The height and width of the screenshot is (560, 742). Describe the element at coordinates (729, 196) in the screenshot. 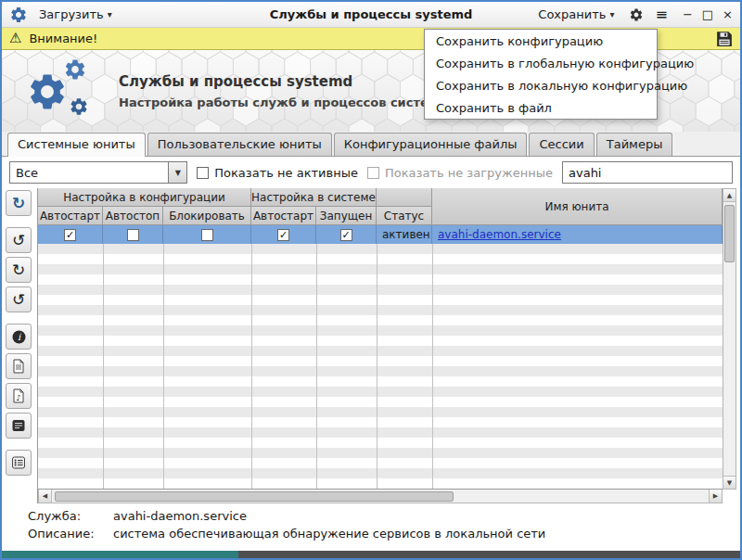

I see `scroll-up-icon: ▲` at that location.